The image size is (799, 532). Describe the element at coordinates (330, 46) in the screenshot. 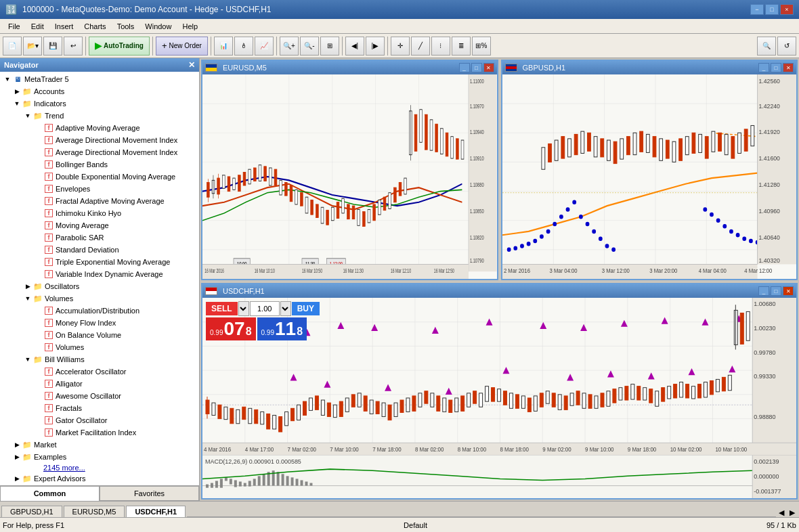

I see `toolbar-fit: ⊞` at that location.